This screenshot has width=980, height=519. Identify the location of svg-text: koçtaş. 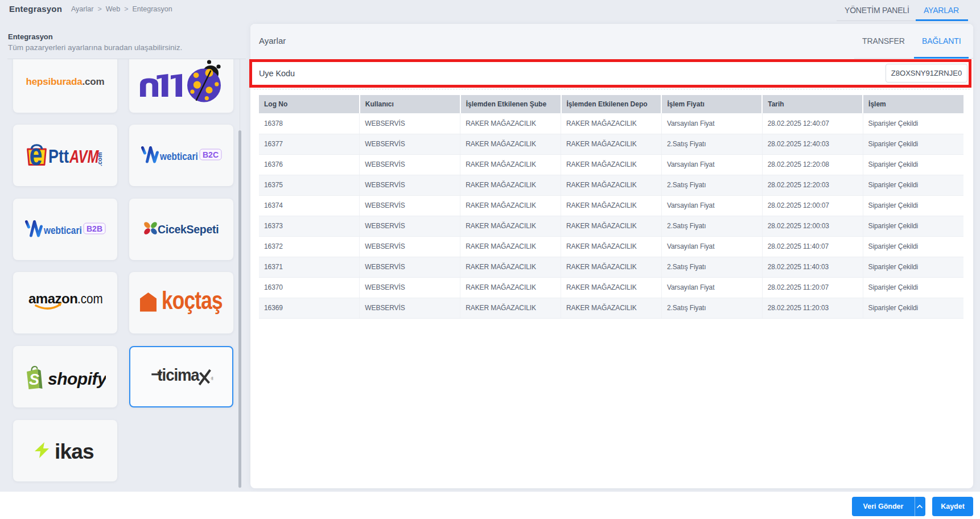
(192, 302).